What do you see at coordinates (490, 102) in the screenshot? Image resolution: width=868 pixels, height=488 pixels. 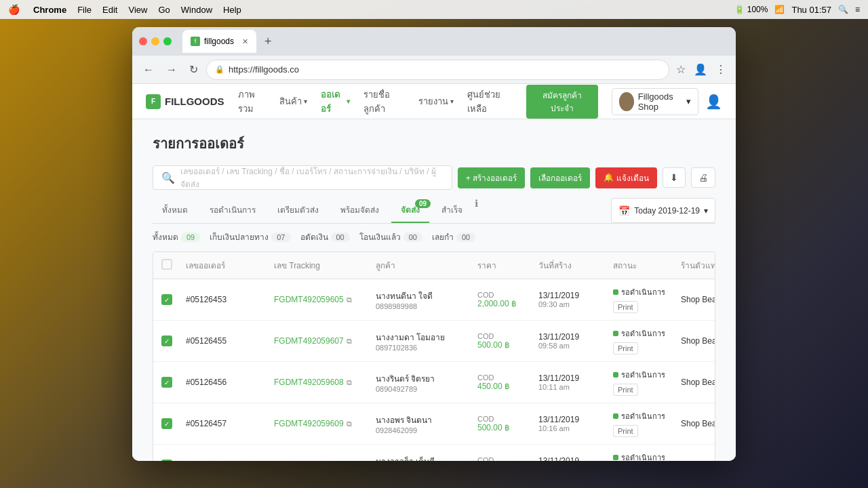 I see `nav-help: ศูนย์ช่วยเหลือ` at bounding box center [490, 102].